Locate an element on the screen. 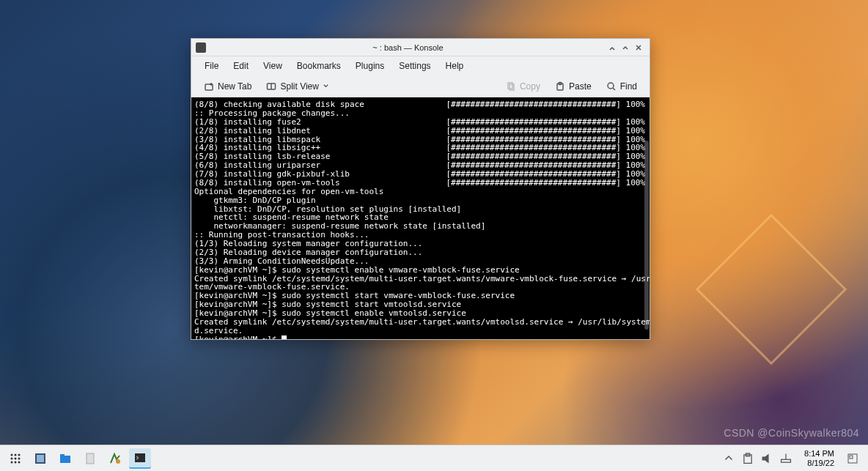 Image resolution: width=868 pixels, height=471 pixels. taskbar-konsole-icon is located at coordinates (140, 459).